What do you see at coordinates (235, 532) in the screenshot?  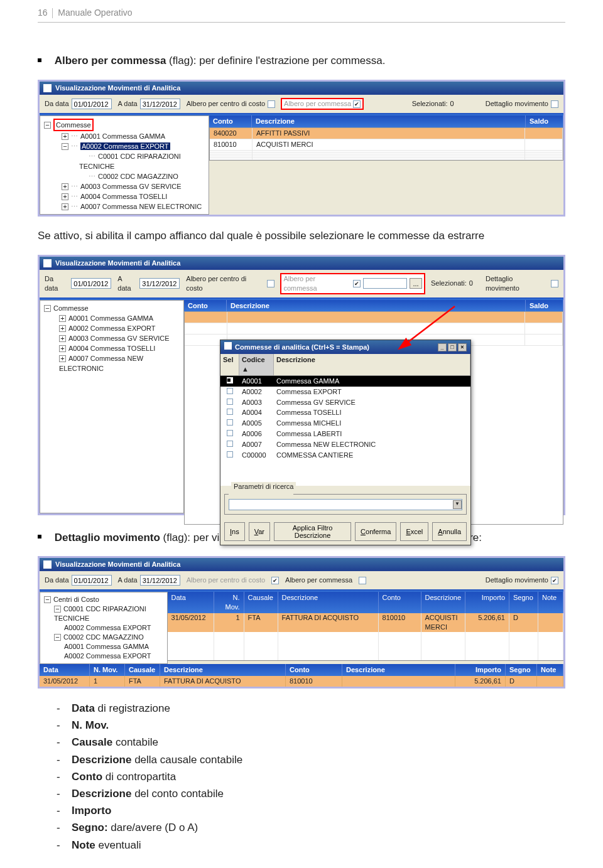 I see `button-ins: Ins` at bounding box center [235, 532].